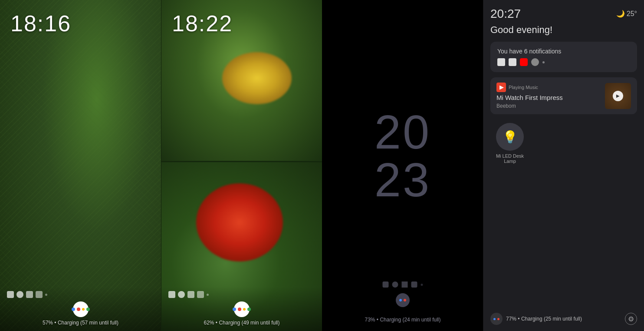 Image resolution: width=644 pixels, height=331 pixels. I want to click on music-title: Mi Watch First Impress, so click(536, 97).